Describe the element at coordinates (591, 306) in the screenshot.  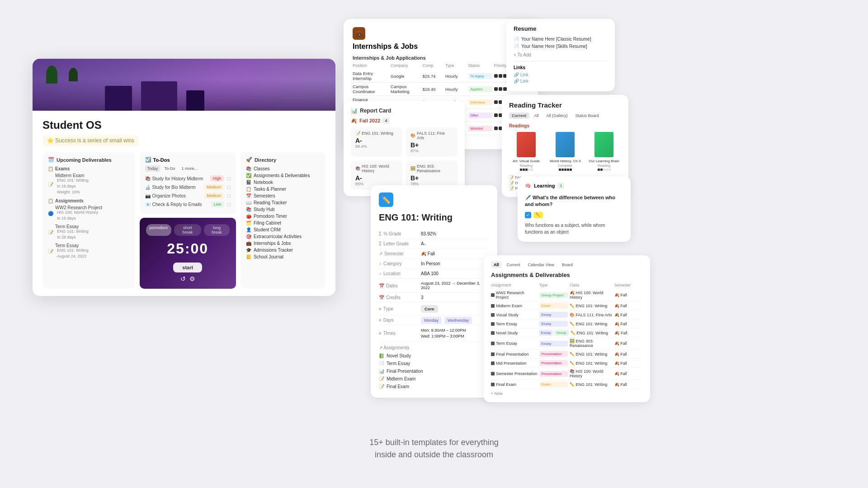
I see `assign-class-2: ✏️ ENG 101: Writing` at that location.